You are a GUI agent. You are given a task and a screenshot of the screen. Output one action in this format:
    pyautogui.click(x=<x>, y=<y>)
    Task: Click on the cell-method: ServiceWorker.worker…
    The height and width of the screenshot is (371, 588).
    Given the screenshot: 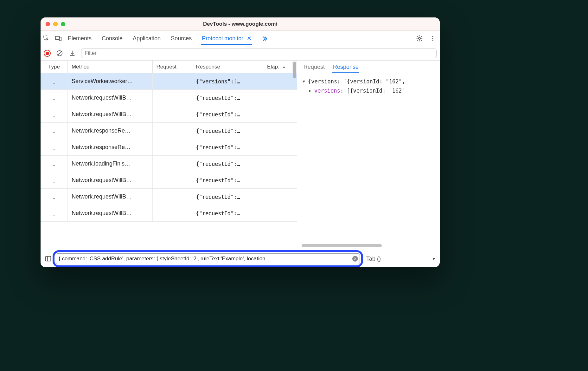 What is the action you would take?
    pyautogui.click(x=110, y=81)
    